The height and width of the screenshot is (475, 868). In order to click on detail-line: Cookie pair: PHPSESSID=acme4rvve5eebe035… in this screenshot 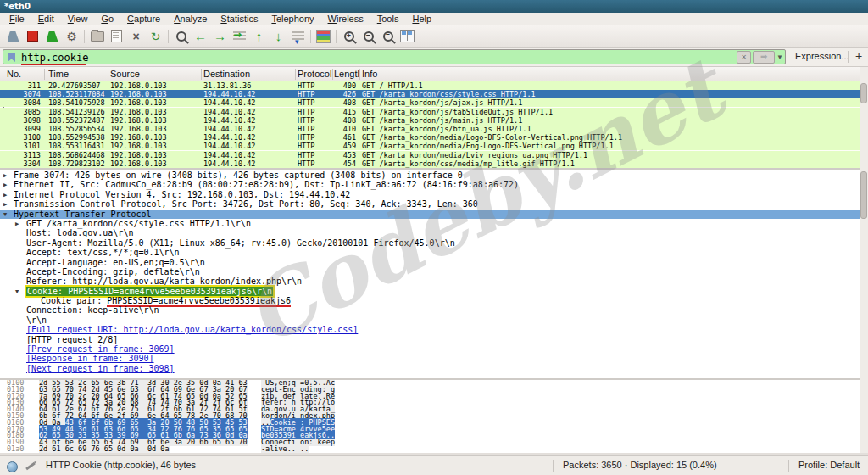, I will do `click(430, 300)`.